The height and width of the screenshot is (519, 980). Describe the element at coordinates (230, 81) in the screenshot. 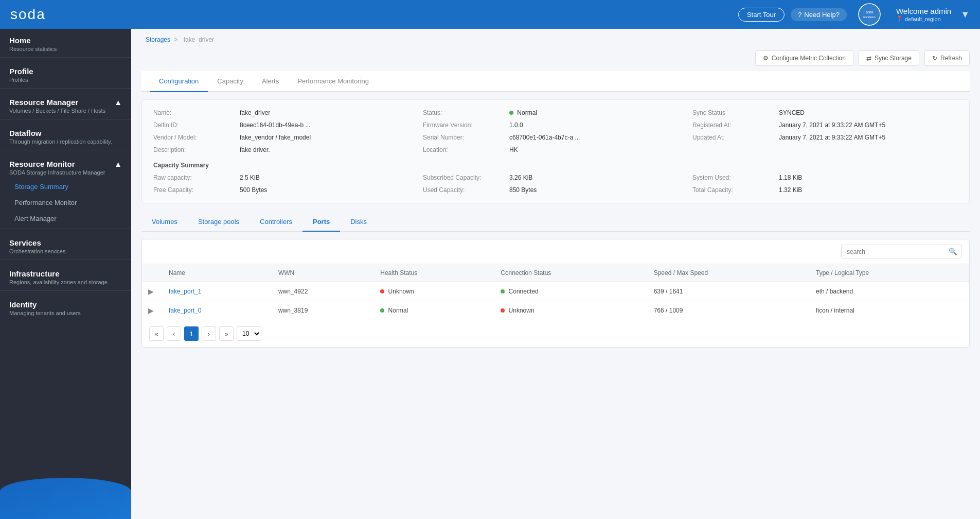

I see `tab-capacity: Capacity` at that location.